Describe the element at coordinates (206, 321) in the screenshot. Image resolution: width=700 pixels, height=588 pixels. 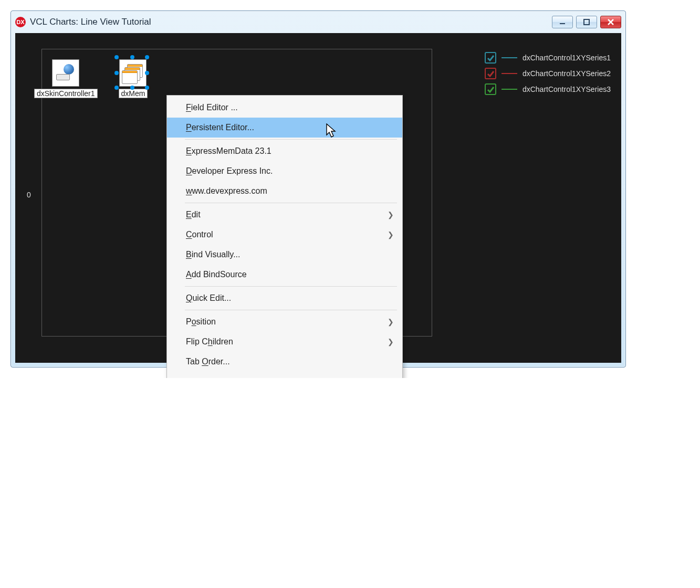
I see `menu-label: sition` at that location.